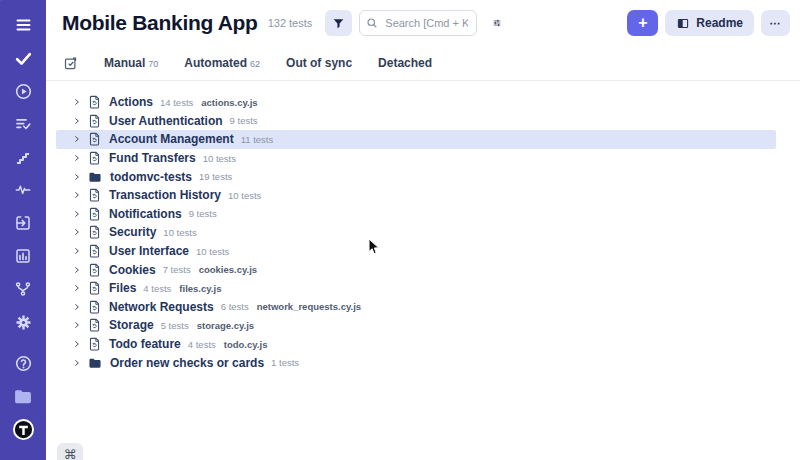 The height and width of the screenshot is (460, 800). What do you see at coordinates (405, 63) in the screenshot?
I see `tab-detached: Detached` at bounding box center [405, 63].